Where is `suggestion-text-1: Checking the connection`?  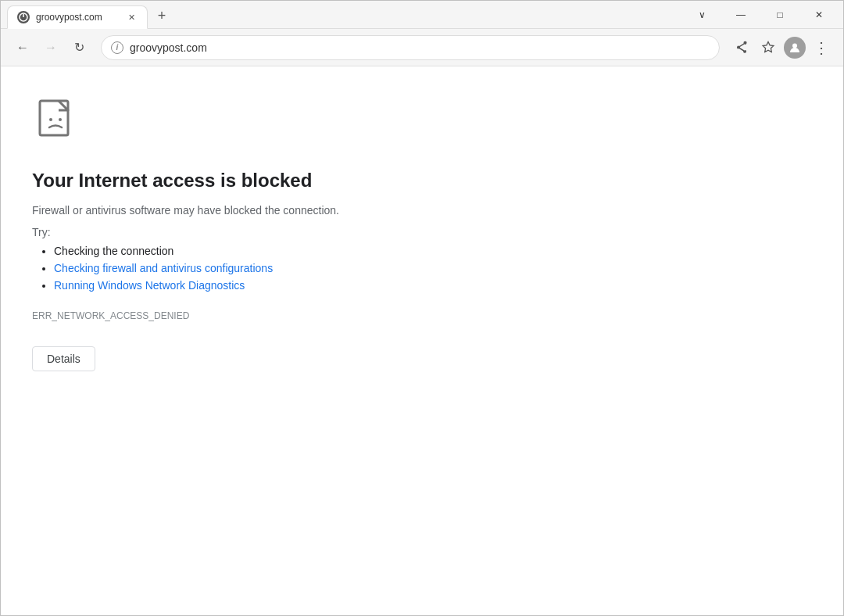 suggestion-text-1: Checking the connection is located at coordinates (114, 251).